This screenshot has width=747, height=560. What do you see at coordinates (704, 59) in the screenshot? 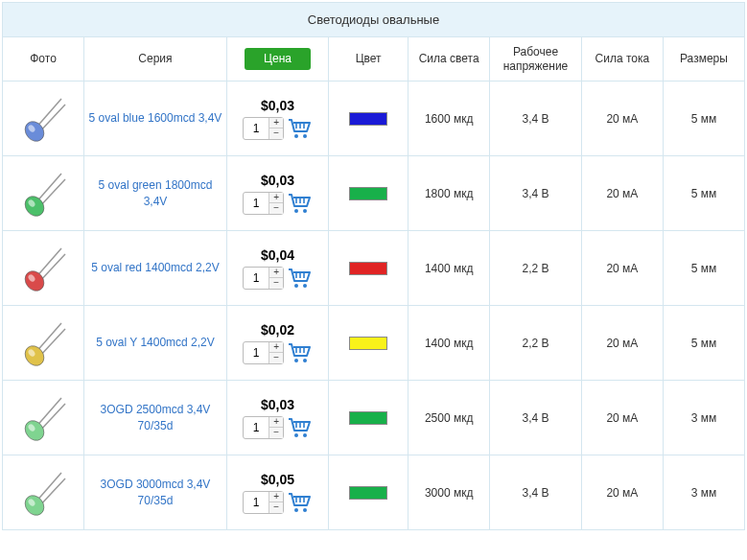
I see `header-size: Размеры` at bounding box center [704, 59].